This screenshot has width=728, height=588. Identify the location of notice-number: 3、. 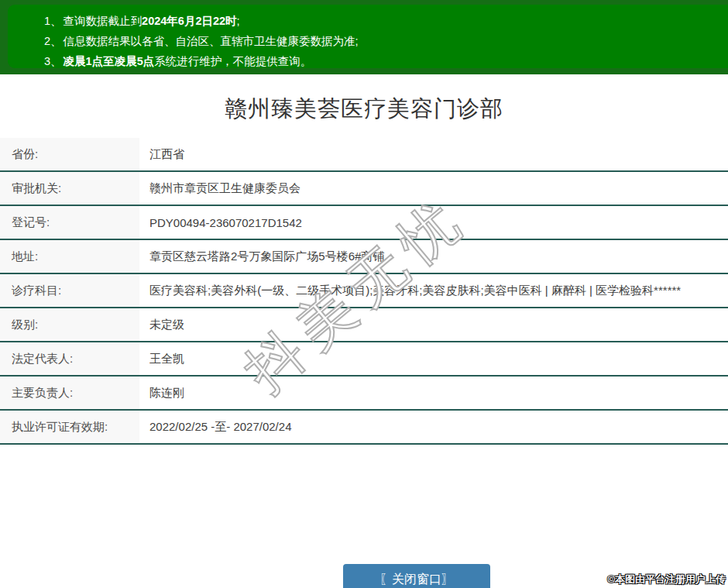
(53, 61).